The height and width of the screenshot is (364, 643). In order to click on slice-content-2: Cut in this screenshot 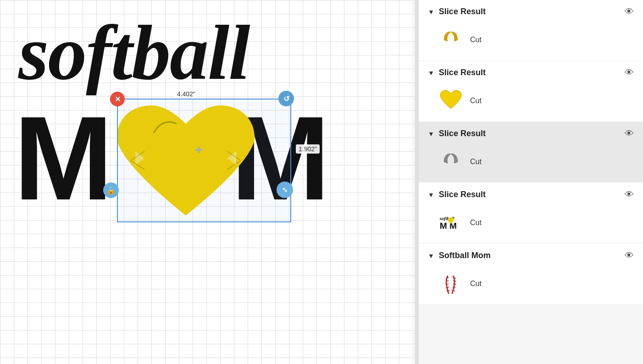, I will do `click(531, 103)`.